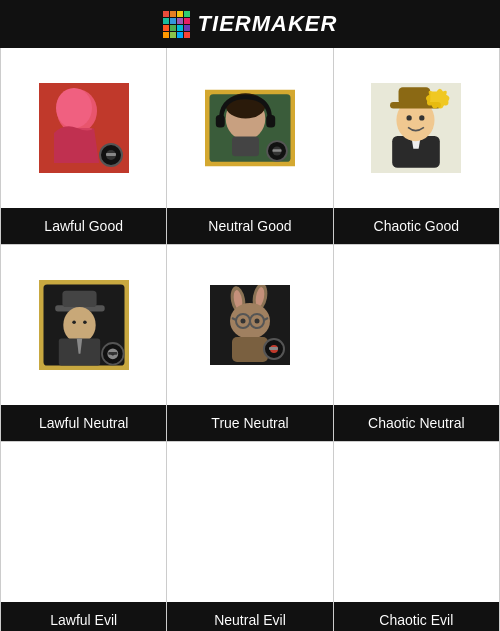  What do you see at coordinates (250, 325) in the screenshot?
I see `cell-content-true-neutral` at bounding box center [250, 325].